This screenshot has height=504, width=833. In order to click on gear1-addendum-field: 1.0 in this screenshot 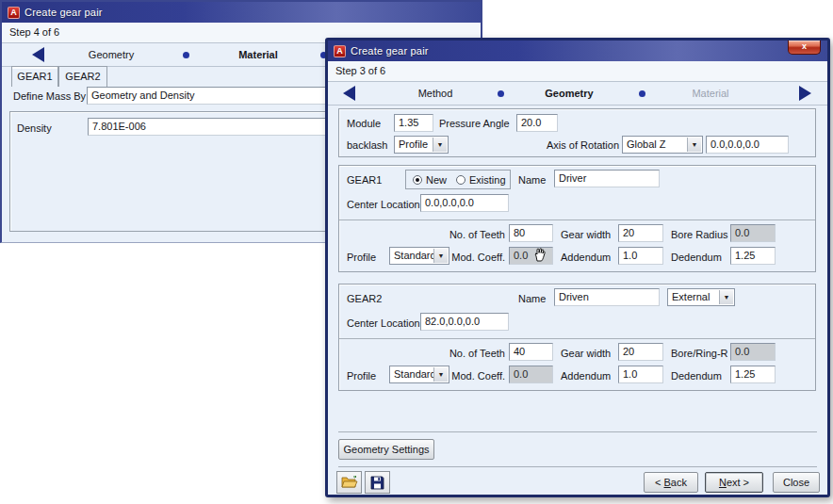, I will do `click(641, 256)`.